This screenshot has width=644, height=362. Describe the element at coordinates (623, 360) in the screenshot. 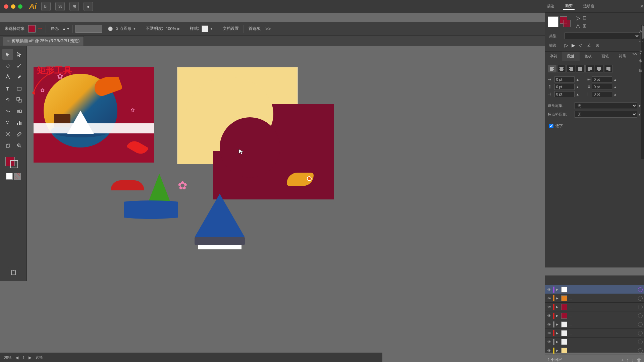

I see `layers-new-layer-button: +` at that location.